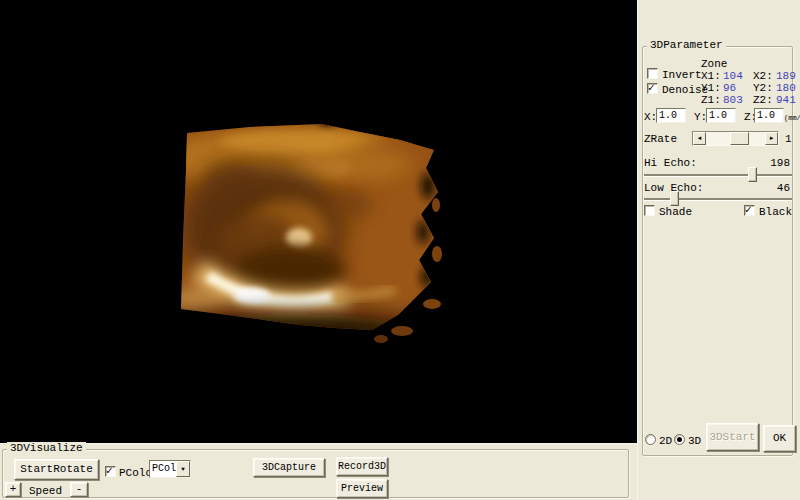 This screenshot has height=500, width=800. What do you see at coordinates (110, 472) in the screenshot?
I see `pcolor-checkbox` at bounding box center [110, 472].